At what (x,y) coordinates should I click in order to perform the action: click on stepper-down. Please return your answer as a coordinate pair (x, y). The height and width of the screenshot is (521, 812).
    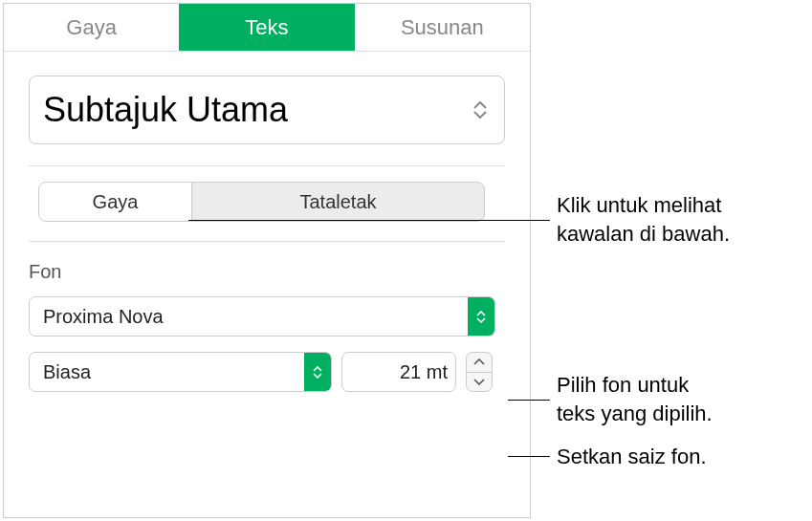
    Looking at the image, I should click on (479, 382).